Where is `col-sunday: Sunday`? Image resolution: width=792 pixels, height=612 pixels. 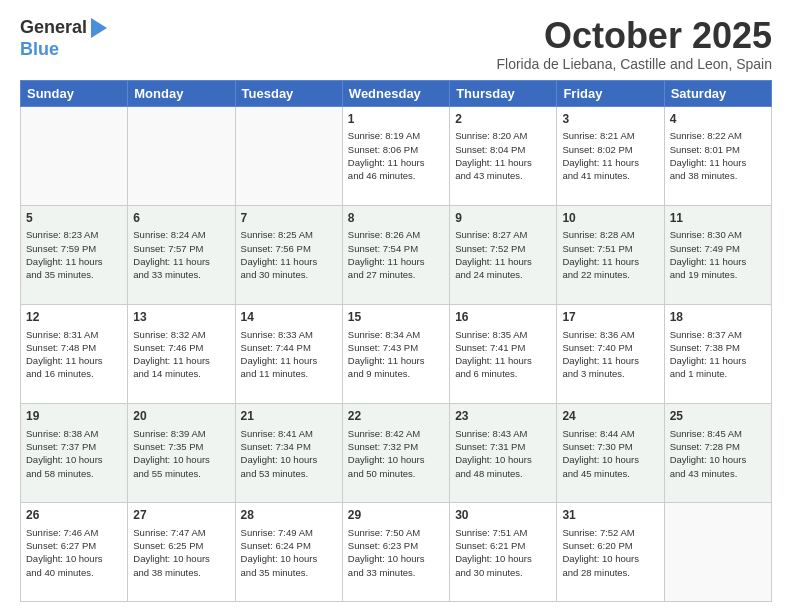 col-sunday: Sunday is located at coordinates (74, 93).